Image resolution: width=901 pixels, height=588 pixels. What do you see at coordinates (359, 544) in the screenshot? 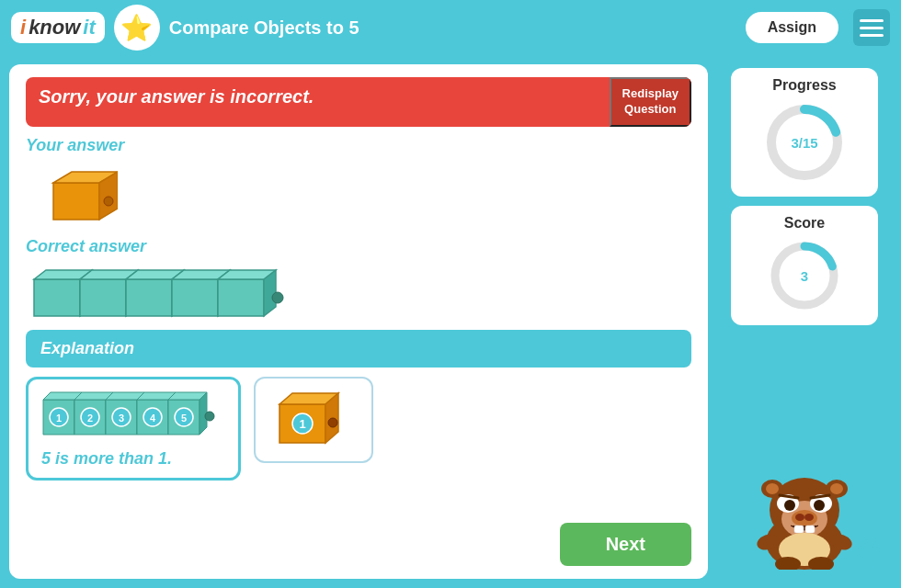
I see `next-button-row: Next` at bounding box center [359, 544].